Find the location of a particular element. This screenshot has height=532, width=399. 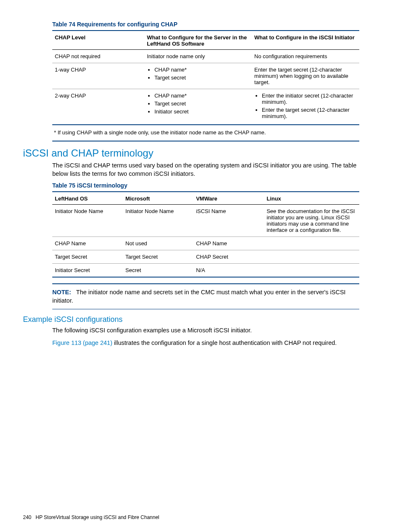

list-item: Enter the initiator secret (12-character… is located at coordinates (309, 99).